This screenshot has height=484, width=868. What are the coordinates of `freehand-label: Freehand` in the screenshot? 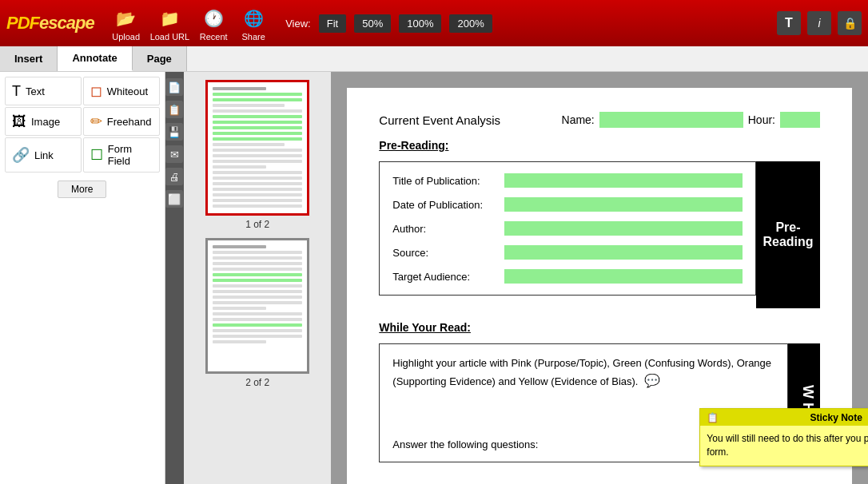 It's located at (129, 121).